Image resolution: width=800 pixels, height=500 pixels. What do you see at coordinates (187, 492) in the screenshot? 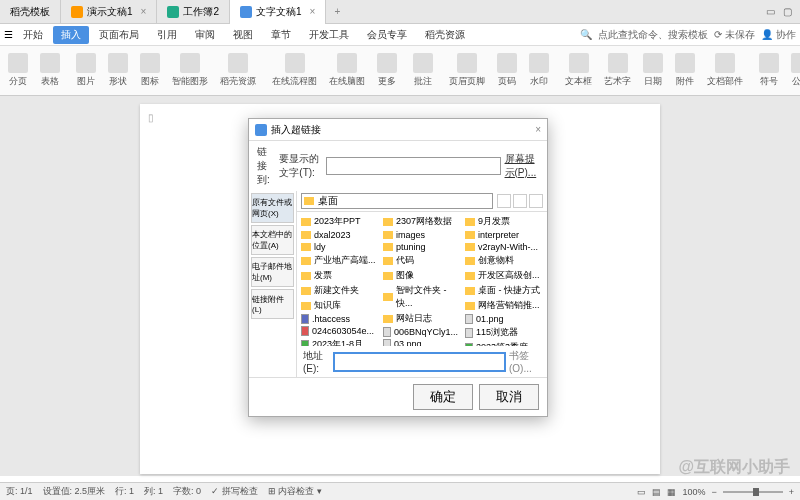
I see `status-chars: 字数: 0` at bounding box center [187, 492].